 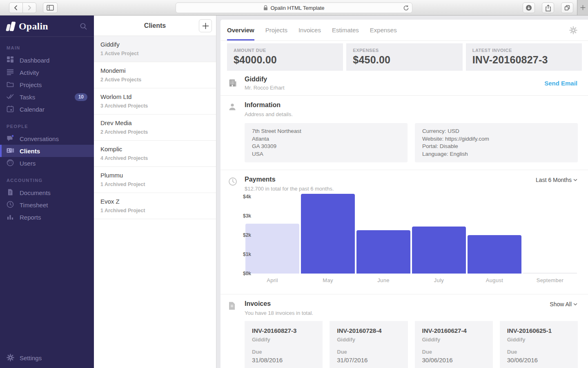 What do you see at coordinates (548, 8) in the screenshot?
I see `toolbar-right-buttons` at bounding box center [548, 8].